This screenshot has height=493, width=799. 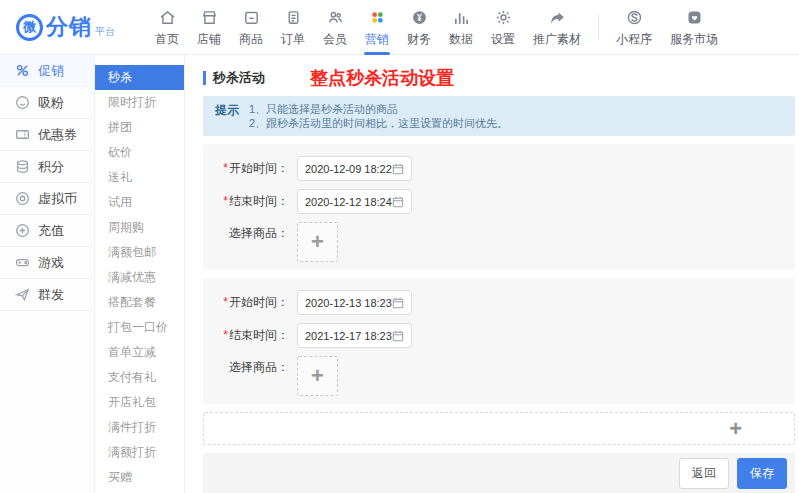 I want to click on nav-item-data: 数据, so click(x=461, y=28).